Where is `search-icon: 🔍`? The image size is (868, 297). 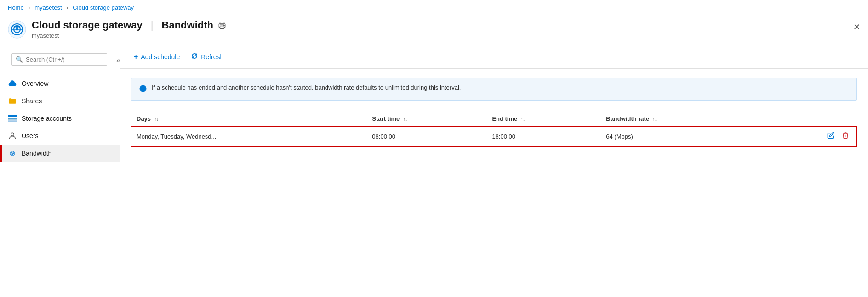 search-icon: 🔍 is located at coordinates (19, 60).